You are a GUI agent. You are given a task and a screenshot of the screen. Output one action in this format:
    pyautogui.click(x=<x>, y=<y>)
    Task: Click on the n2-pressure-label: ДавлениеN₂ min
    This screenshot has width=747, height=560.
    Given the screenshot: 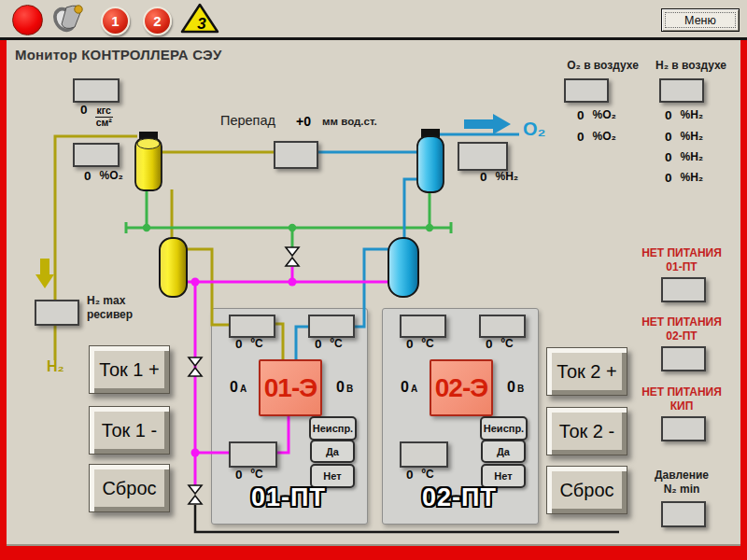 What is the action you would take?
    pyautogui.click(x=682, y=483)
    